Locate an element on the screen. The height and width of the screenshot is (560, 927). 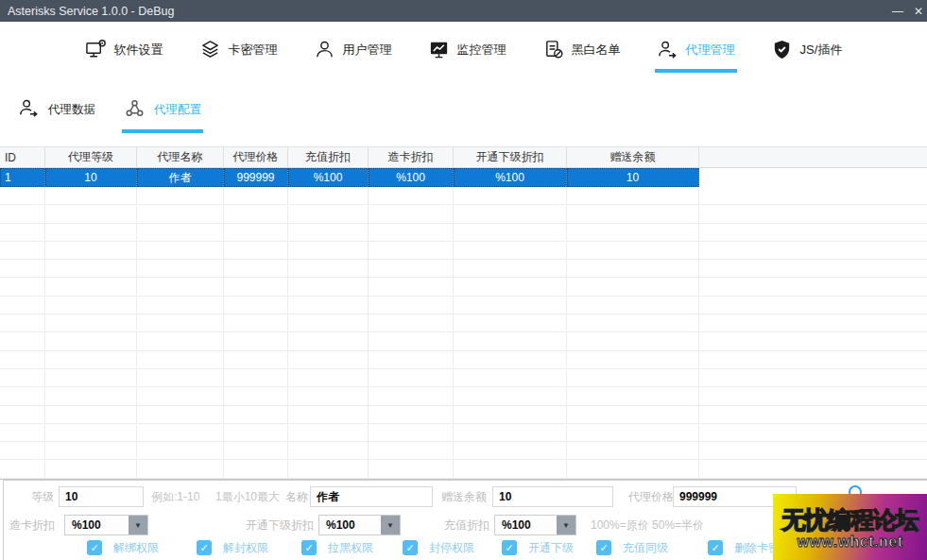
nav-item-blacklist: 黑白名单 is located at coordinates (582, 51).